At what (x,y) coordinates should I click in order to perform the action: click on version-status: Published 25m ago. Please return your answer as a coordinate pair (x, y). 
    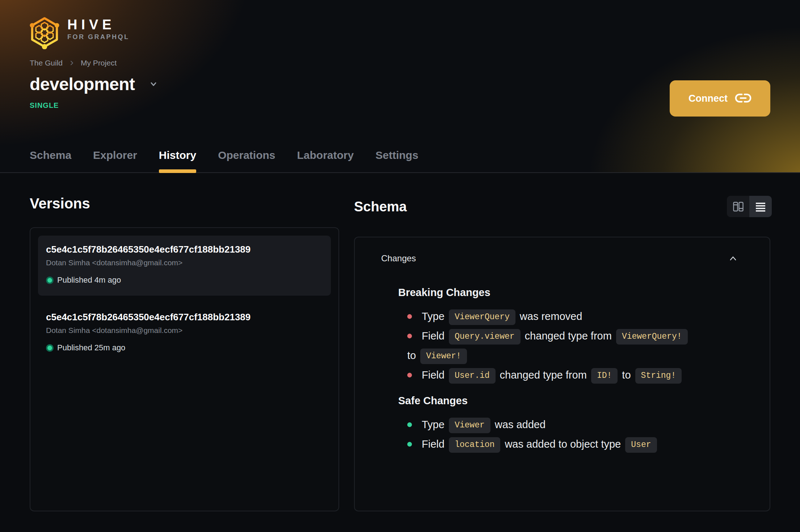
    Looking at the image, I should click on (185, 348).